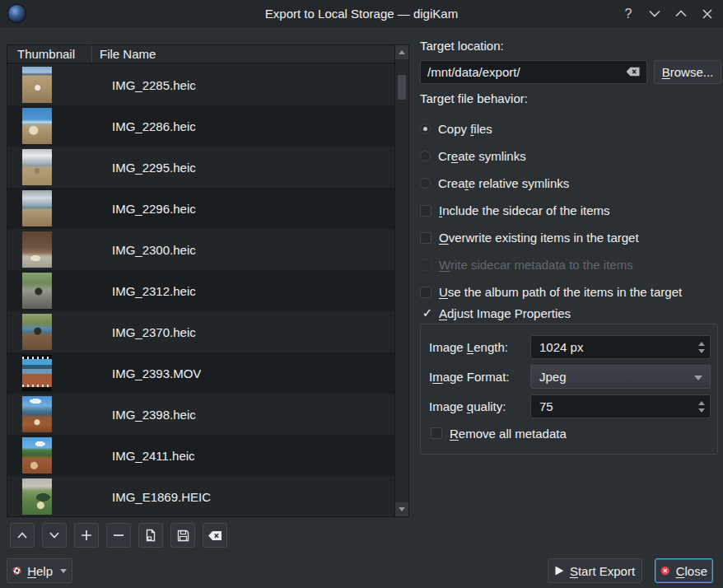 The image size is (723, 588). Describe the element at coordinates (469, 348) in the screenshot. I see `field-label: Image Length:` at that location.